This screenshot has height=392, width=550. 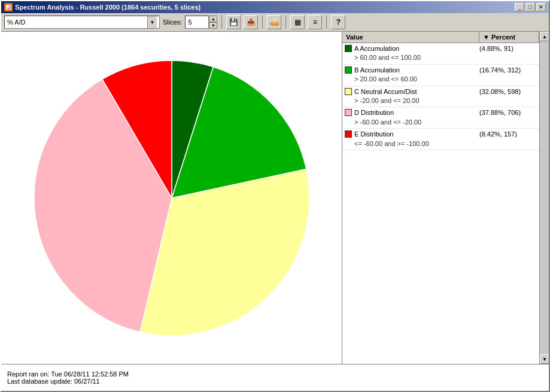 I want to click on legend-percent-text: (8.42%, 157), so click(x=507, y=134).